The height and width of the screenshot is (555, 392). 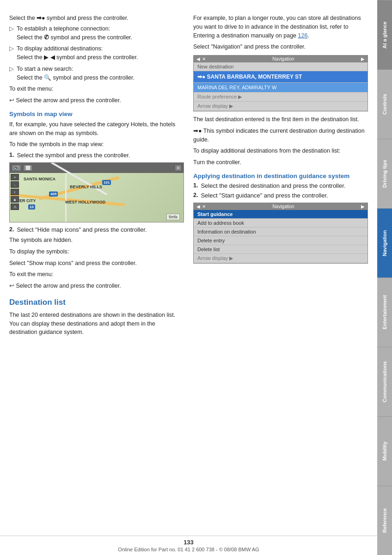 What do you see at coordinates (97, 264) in the screenshot?
I see `show-map-icons-text: Select "Show map icons" and press the co…` at bounding box center [97, 264].